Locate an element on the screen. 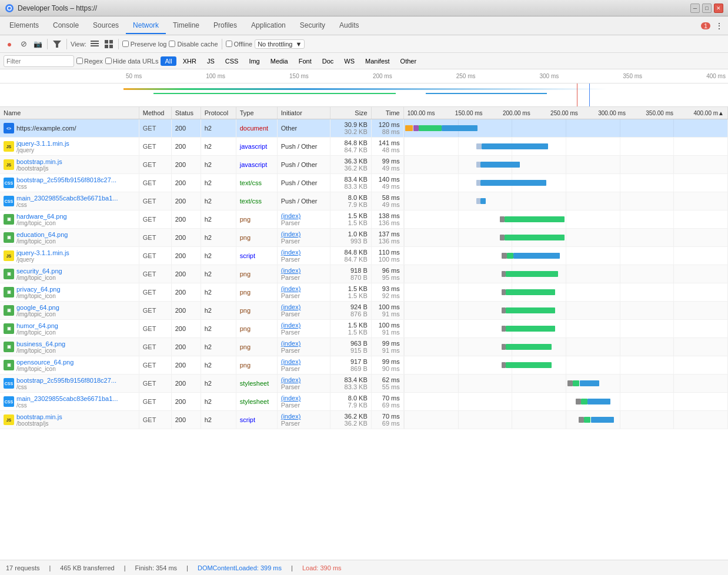 This screenshot has width=728, height=575. status-cell: 200 is located at coordinates (186, 256).